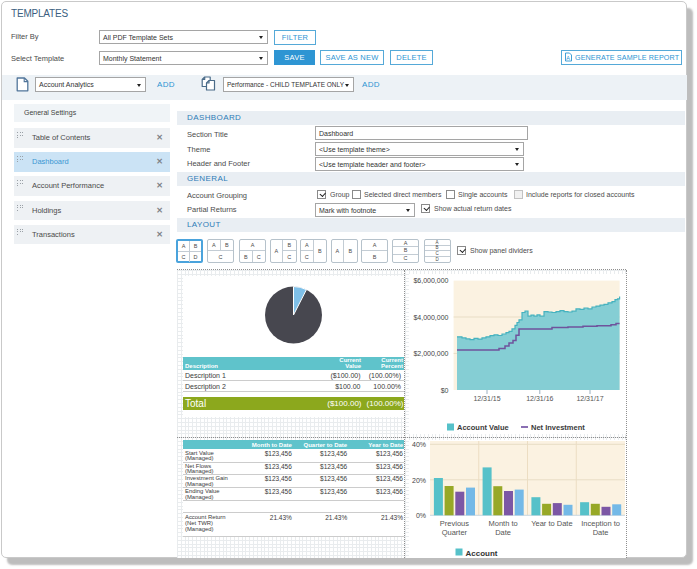 The height and width of the screenshot is (569, 697). Describe the element at coordinates (482, 554) in the screenshot. I see `svg-text: Account` at that location.